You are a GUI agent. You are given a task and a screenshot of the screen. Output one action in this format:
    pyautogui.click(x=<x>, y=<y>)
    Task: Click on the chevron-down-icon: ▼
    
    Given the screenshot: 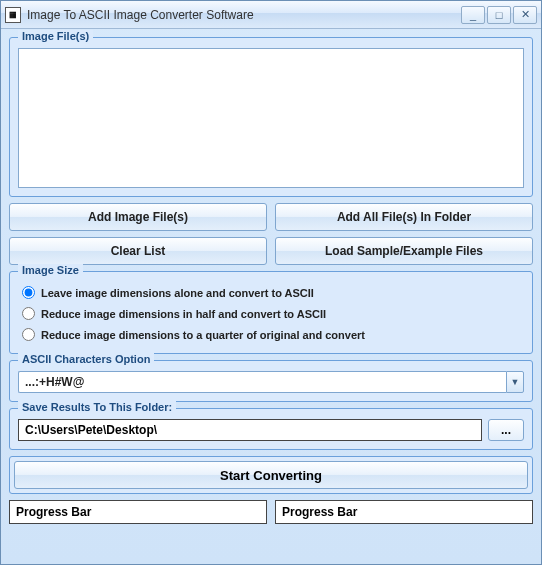 What is the action you would take?
    pyautogui.click(x=516, y=382)
    